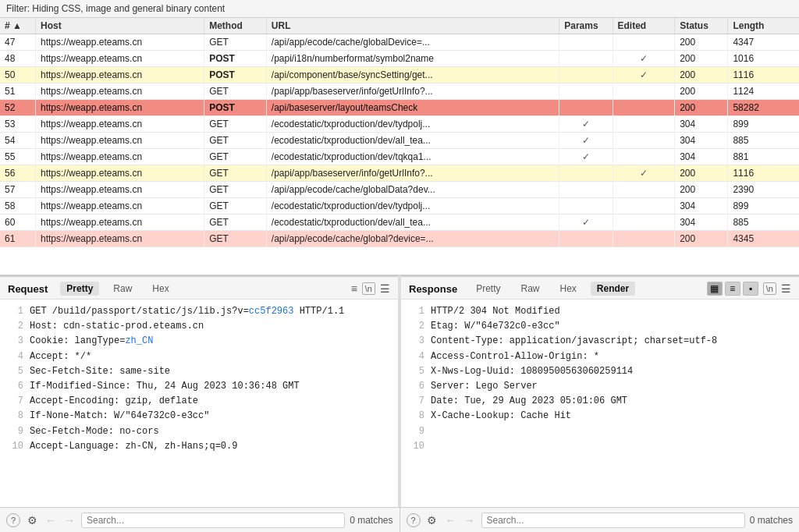 The width and height of the screenshot is (799, 532). Describe the element at coordinates (400, 206) in the screenshot. I see `table-row: 58https://weapp.eteams.cnGET/ecodestatic…` at that location.